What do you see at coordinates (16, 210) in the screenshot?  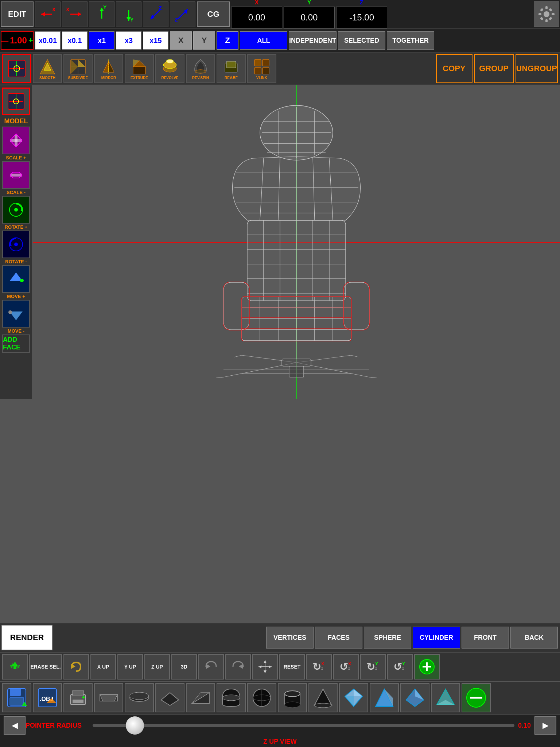 I see `rotate-plus-button` at bounding box center [16, 210].